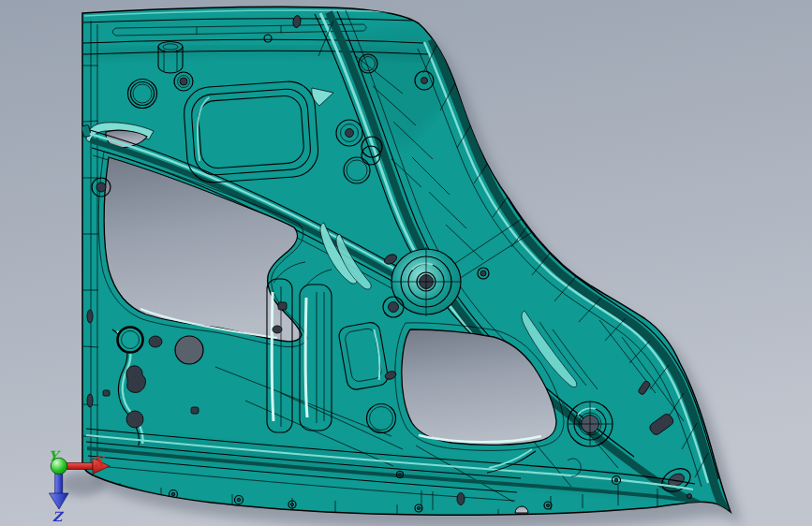 This screenshot has width=812, height=526. Describe the element at coordinates (590, 424) in the screenshot. I see `hub-boss` at that location.